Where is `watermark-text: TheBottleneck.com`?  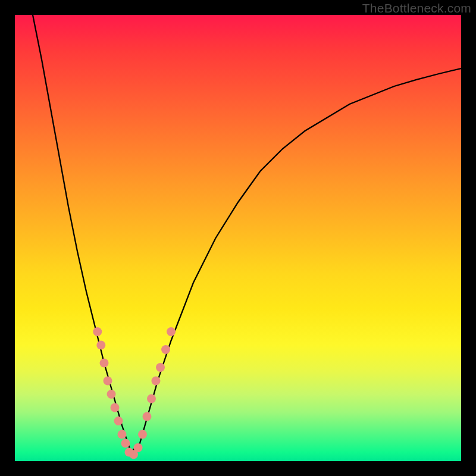
watermark-text: TheBottleneck.com is located at coordinates (416, 8).